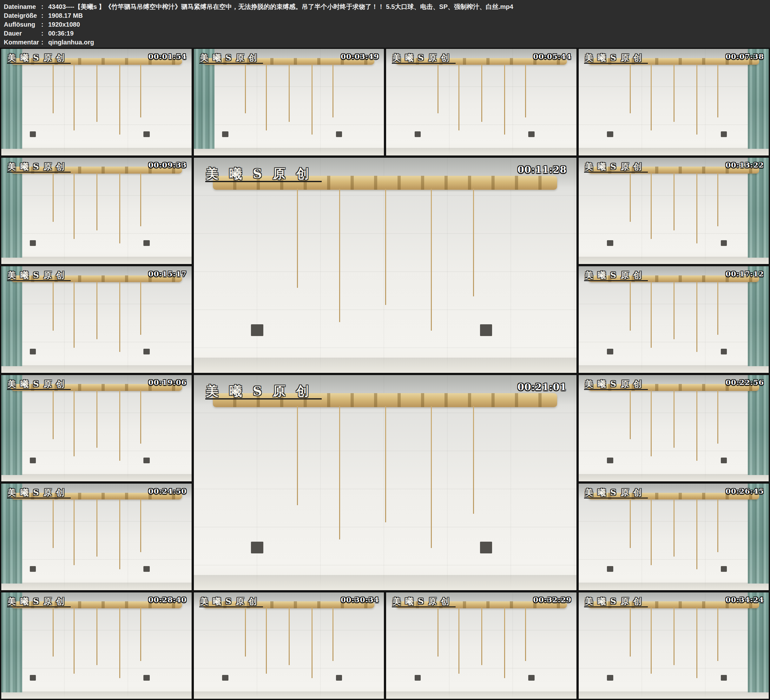 This screenshot has height=700, width=770. What do you see at coordinates (552, 600) in the screenshot?
I see `timestamp-badge: 00:32:29` at bounding box center [552, 600].